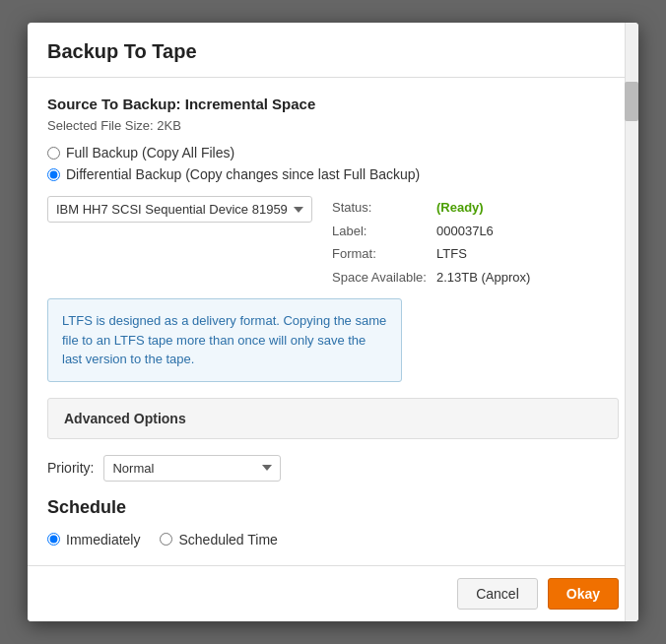 This screenshot has width=666, height=644. Describe the element at coordinates (53, 175) in the screenshot. I see `differential-backup-radio` at that location.